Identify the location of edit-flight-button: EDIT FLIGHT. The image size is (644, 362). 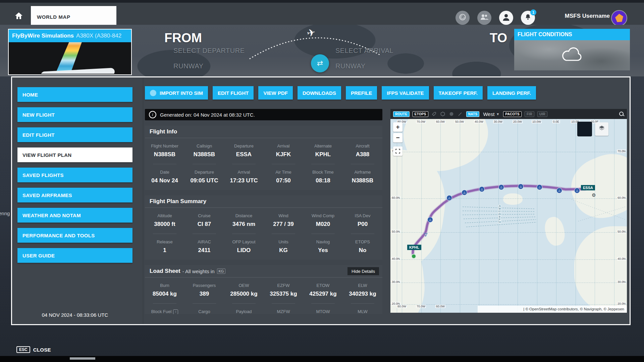
(233, 93).